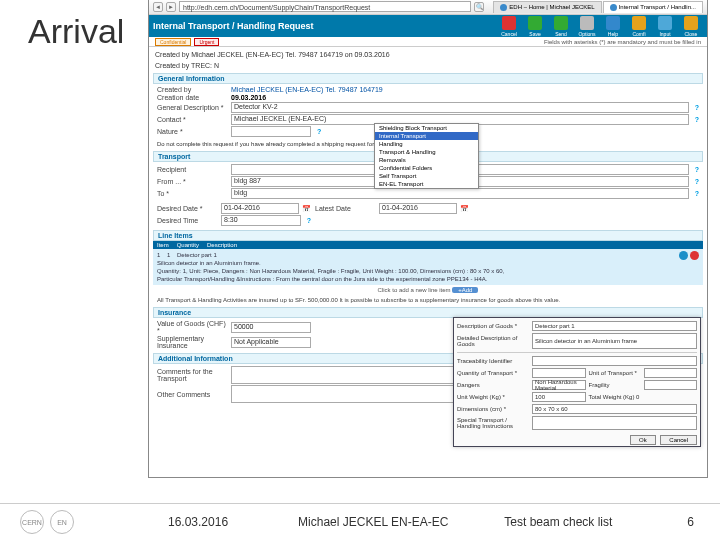  I want to click on creation-date-label: Creation date, so click(192, 98).